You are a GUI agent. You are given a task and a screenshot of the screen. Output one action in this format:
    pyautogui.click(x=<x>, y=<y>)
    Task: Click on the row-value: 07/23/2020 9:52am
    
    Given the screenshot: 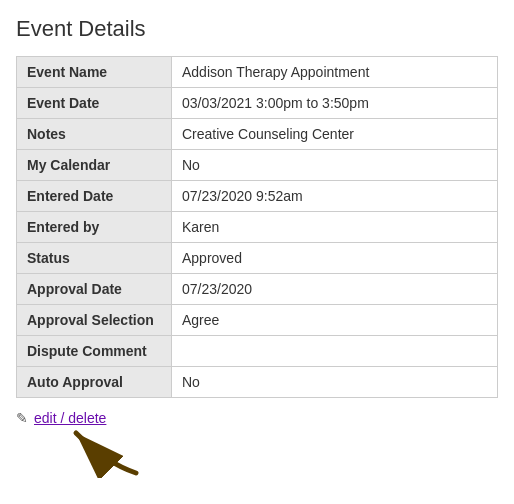 What is the action you would take?
    pyautogui.click(x=335, y=196)
    